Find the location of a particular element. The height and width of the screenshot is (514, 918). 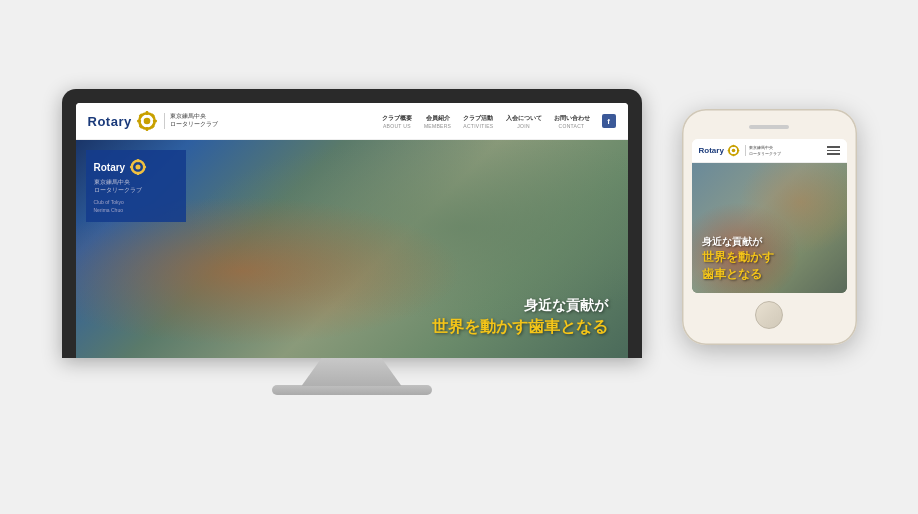

facebook-icon: f is located at coordinates (609, 121).